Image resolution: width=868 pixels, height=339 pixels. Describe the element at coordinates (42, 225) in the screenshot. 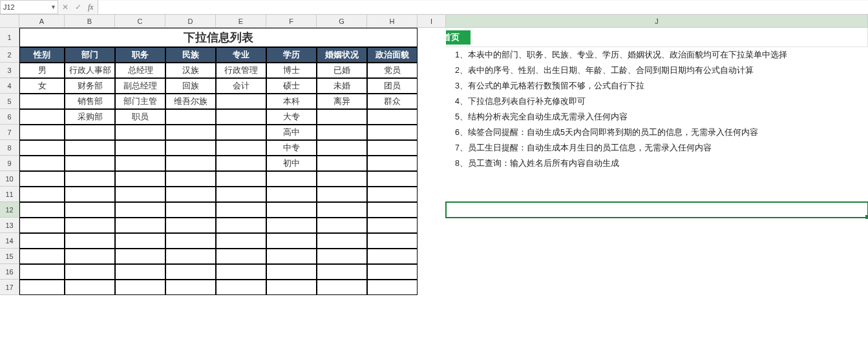

I see `cell-A13` at that location.